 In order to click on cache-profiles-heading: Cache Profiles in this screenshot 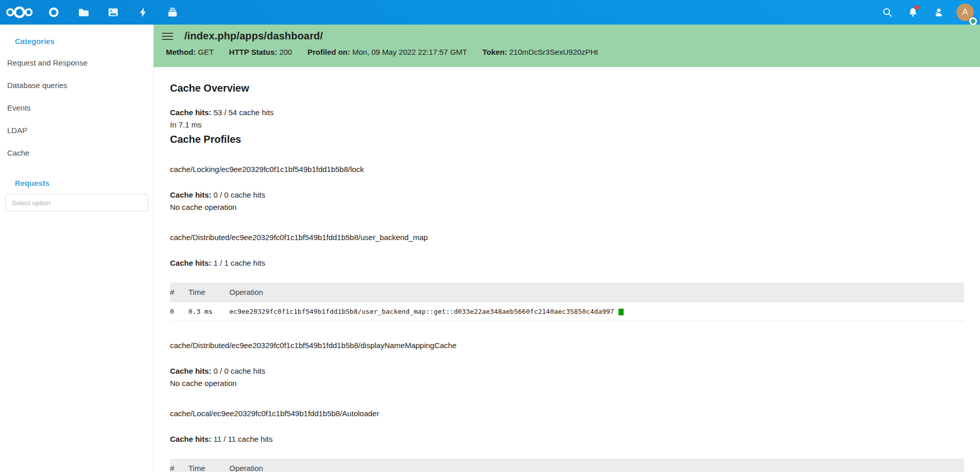, I will do `click(567, 139)`.